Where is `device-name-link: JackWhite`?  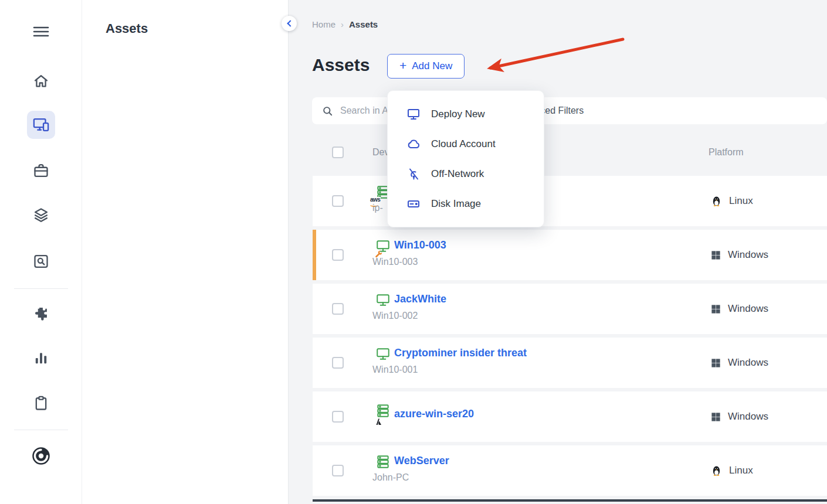
device-name-link: JackWhite is located at coordinates (420, 299).